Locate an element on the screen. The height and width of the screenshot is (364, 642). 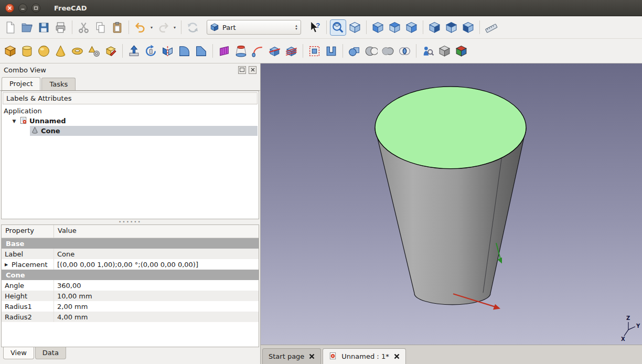
property-value-cell: Cone is located at coordinates (156, 254).